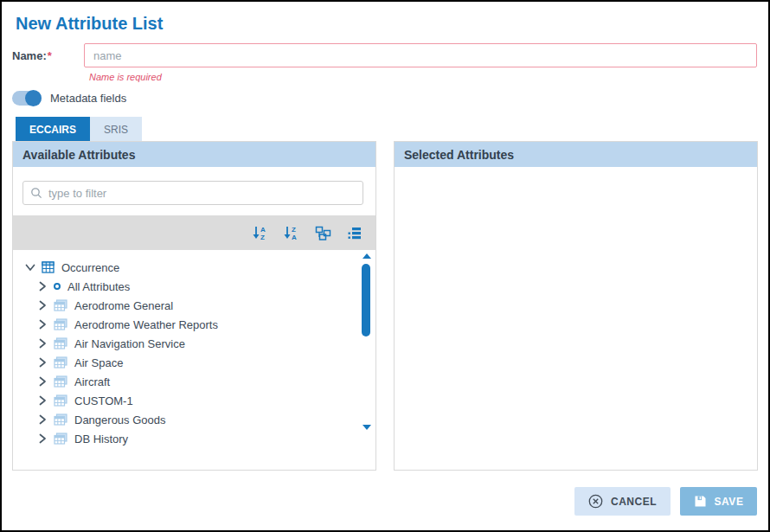 This screenshot has width=770, height=532. What do you see at coordinates (194, 362) in the screenshot?
I see `tree-item: Air Space` at bounding box center [194, 362].